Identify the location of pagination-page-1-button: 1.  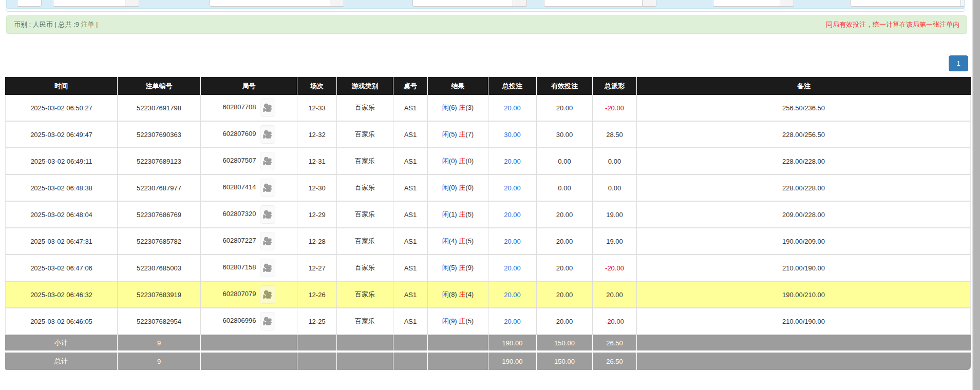
(958, 64).